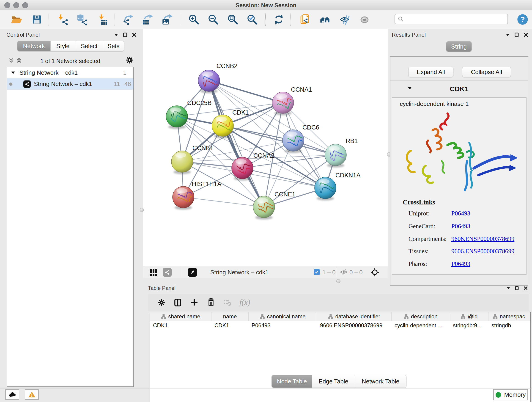  I want to click on crosslink-uniprot-link: P06493, so click(461, 214).